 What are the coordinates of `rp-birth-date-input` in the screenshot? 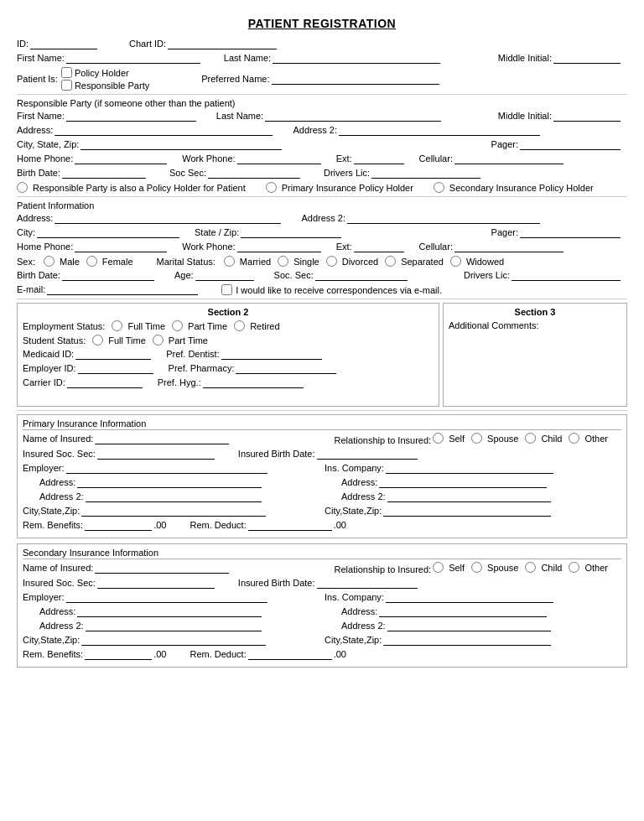 It's located at (104, 173).